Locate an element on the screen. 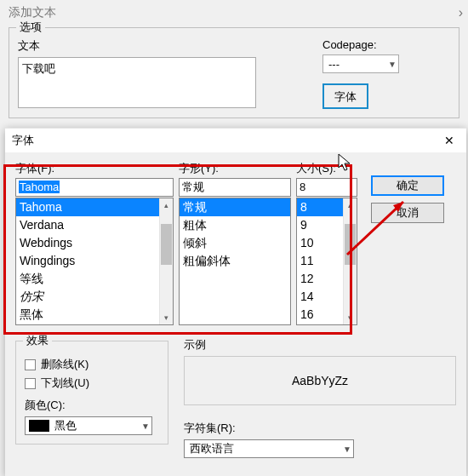  text-input: 下载吧 is located at coordinates (137, 83).